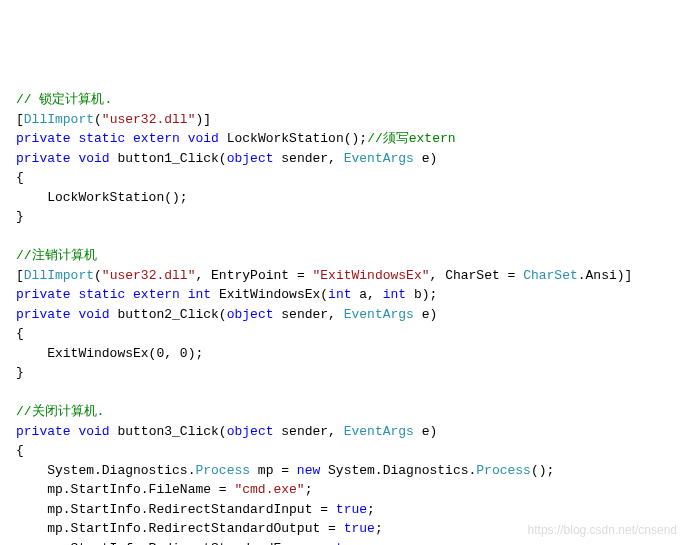 The width and height of the screenshot is (685, 545). I want to click on code-token: ExitWindowsEx(, so click(270, 294).